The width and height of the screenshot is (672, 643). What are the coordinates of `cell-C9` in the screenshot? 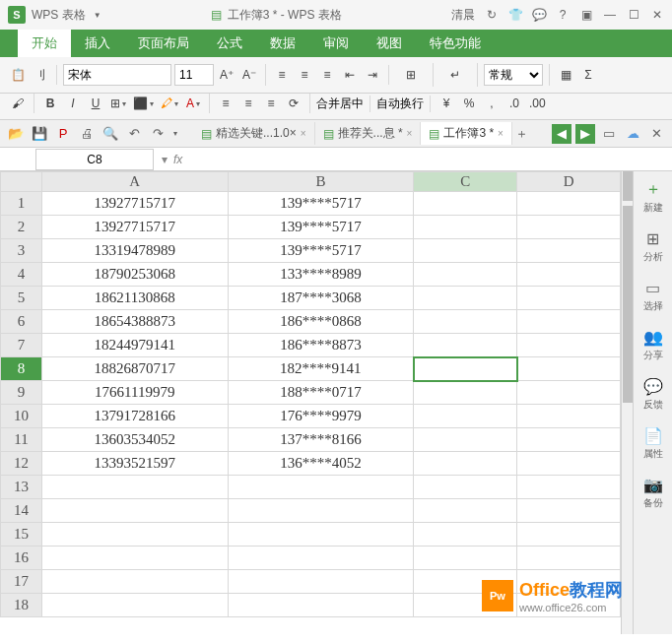 It's located at (465, 393).